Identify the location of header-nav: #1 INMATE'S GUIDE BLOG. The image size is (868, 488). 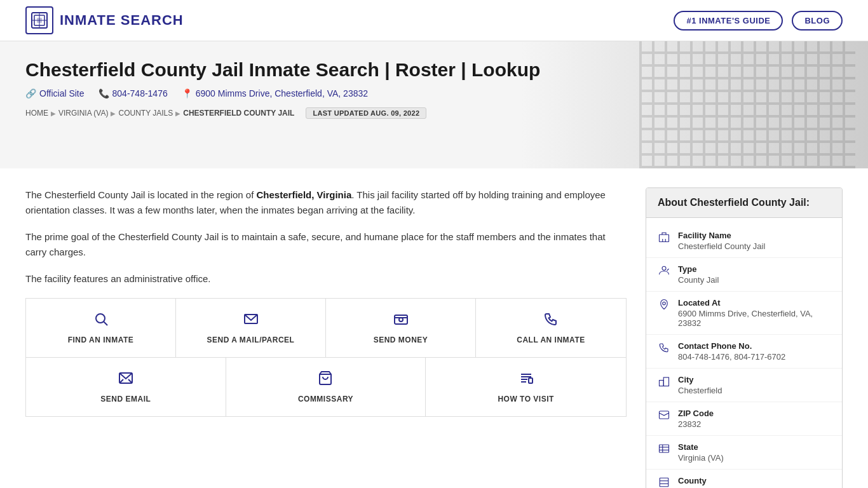
(758, 20).